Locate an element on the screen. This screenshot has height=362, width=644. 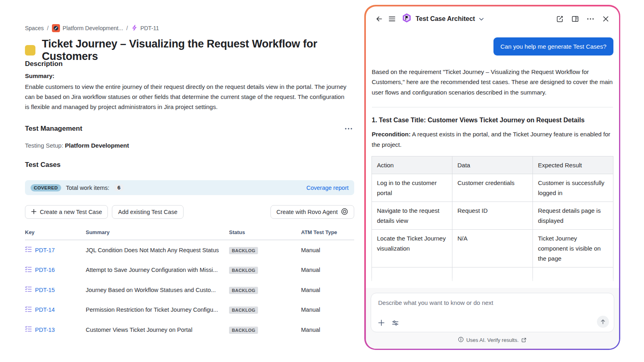
testing-setup: Testing Setup: Platform Development is located at coordinates (77, 146).